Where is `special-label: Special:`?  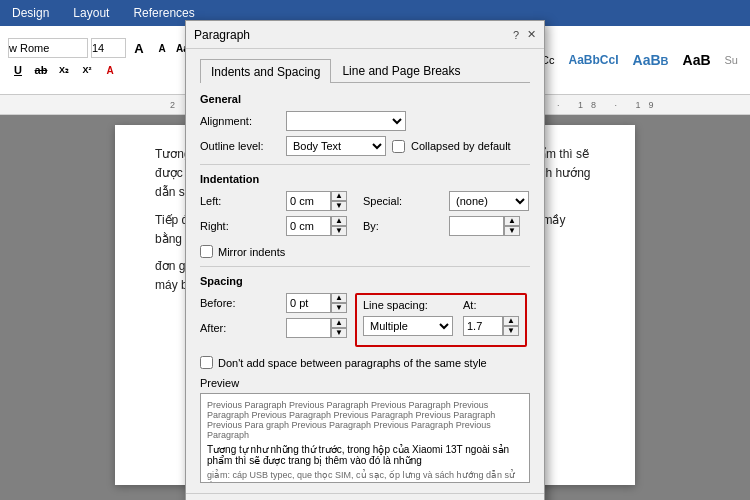 special-label: Special: is located at coordinates (403, 201).